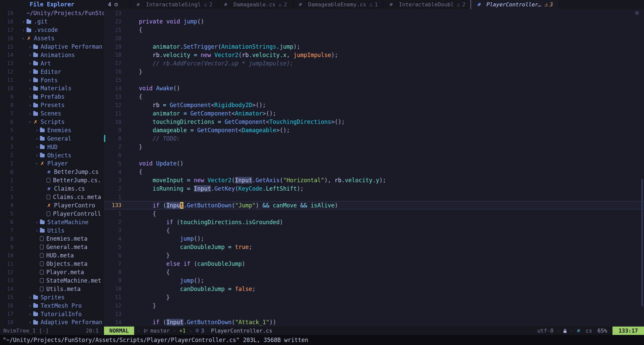  What do you see at coordinates (374, 181) in the screenshot?
I see `code-line: 3 moveInput = new Vector2(Input.GetAxis(…` at bounding box center [374, 181].